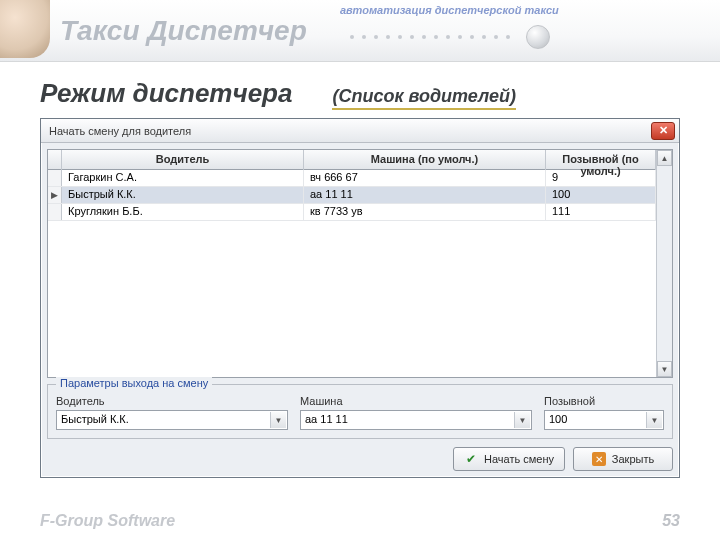  What do you see at coordinates (509, 459) in the screenshot?
I see `start-shift-button: ✔ Начать смену` at bounding box center [509, 459].